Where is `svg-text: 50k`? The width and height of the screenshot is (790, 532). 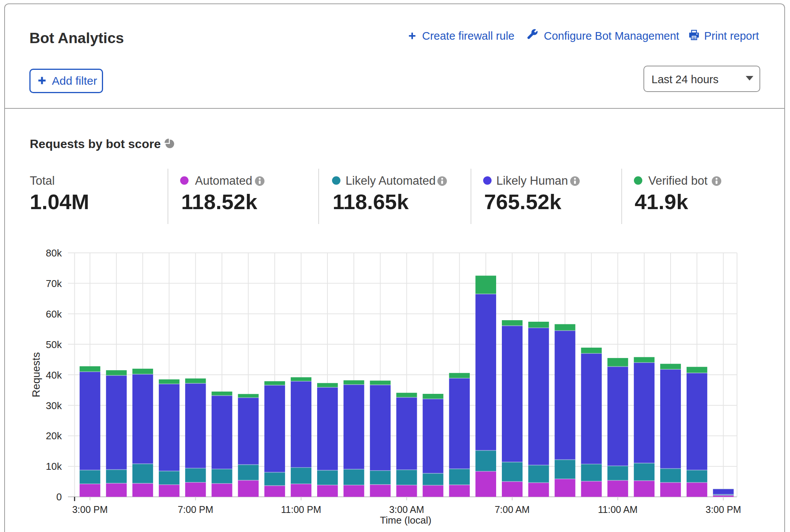
svg-text: 50k is located at coordinates (54, 345).